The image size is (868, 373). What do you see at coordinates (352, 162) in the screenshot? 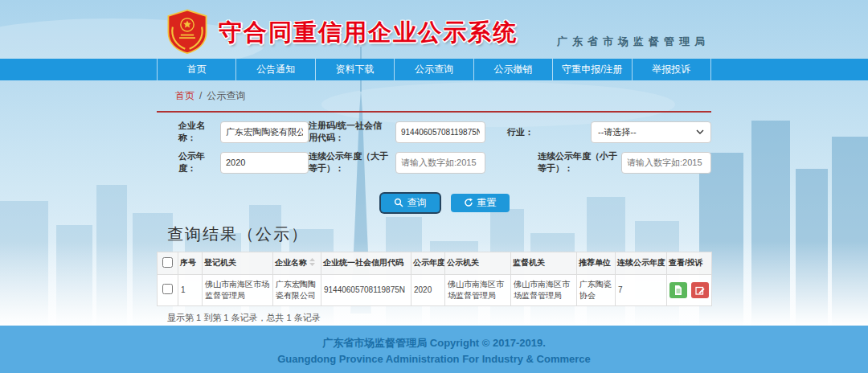
I see `consecutive-years-gte-label: 连续公示年度（大于等于）：` at bounding box center [352, 162].